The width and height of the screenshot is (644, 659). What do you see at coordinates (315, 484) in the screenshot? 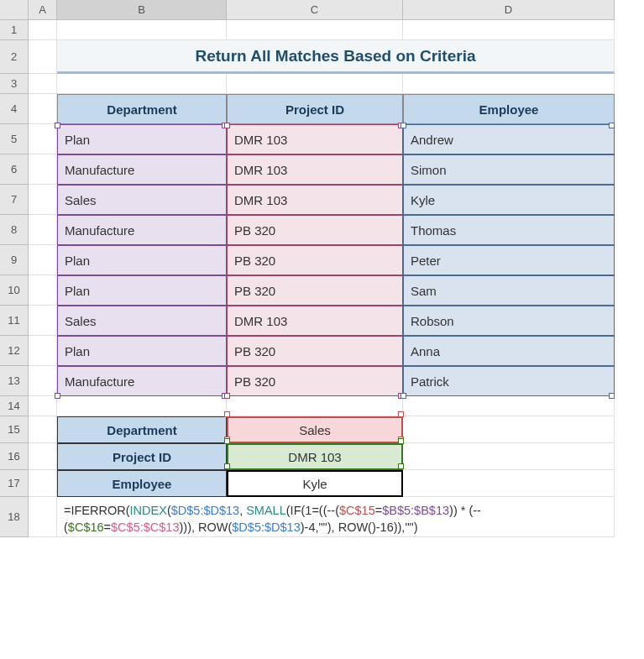
I see `criteria-value-employee: Kyle` at bounding box center [315, 484].